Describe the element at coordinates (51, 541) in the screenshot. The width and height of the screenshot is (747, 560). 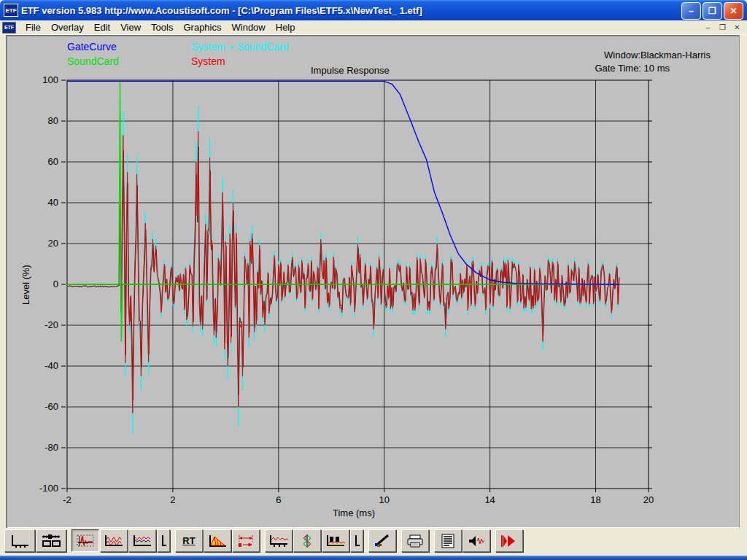
I see `levels-icon` at that location.